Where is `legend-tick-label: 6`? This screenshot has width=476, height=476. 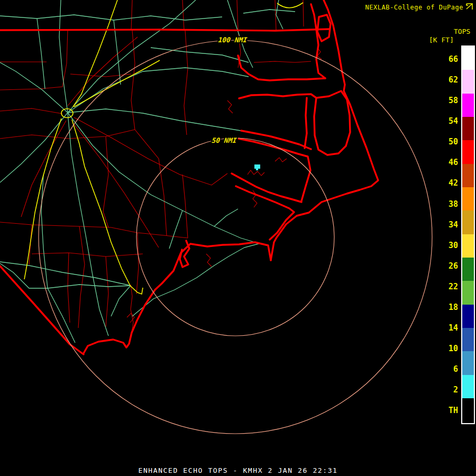
legend-tick-label: 6 is located at coordinates (445, 369).